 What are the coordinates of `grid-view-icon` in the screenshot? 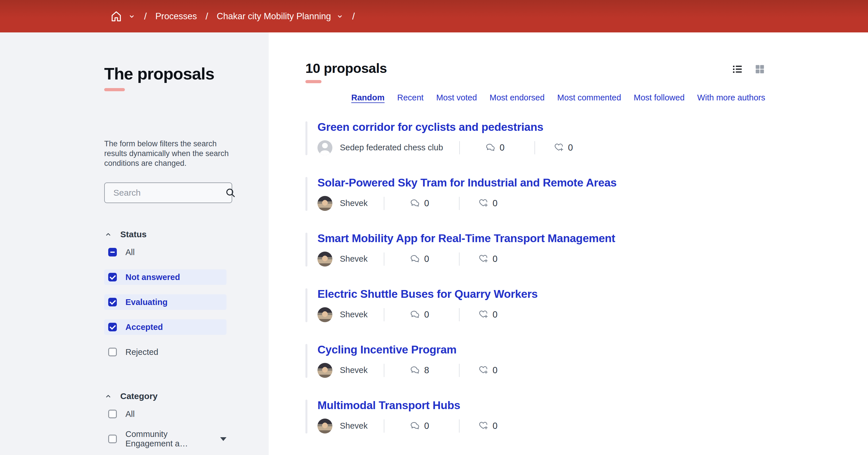 It's located at (760, 69).